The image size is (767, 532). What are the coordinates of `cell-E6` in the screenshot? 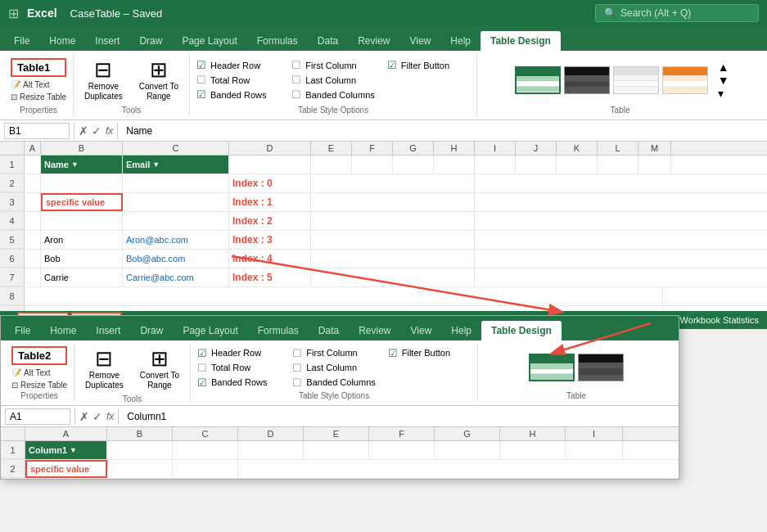 It's located at (393, 259).